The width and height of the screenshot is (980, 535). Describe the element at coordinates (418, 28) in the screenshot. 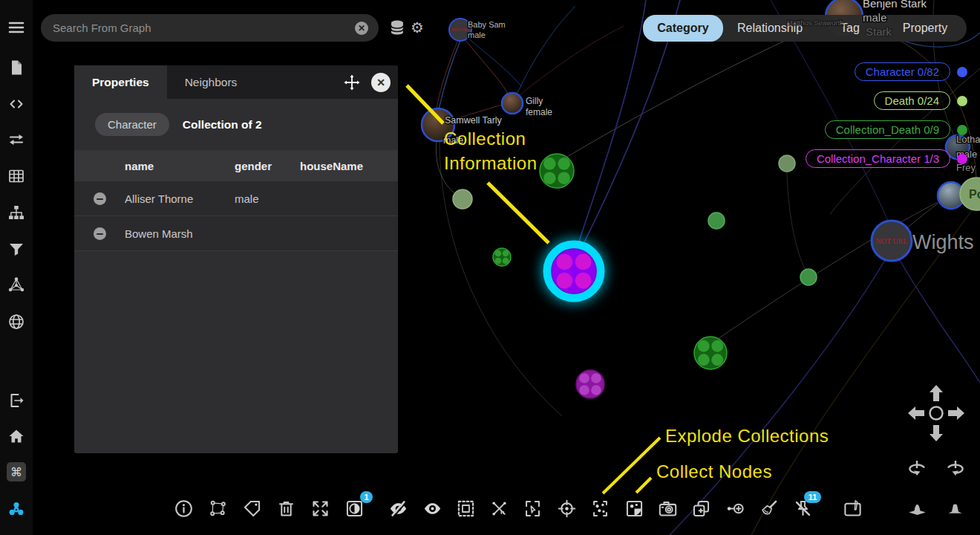

I see `settings-gear-icon: ⚙` at that location.